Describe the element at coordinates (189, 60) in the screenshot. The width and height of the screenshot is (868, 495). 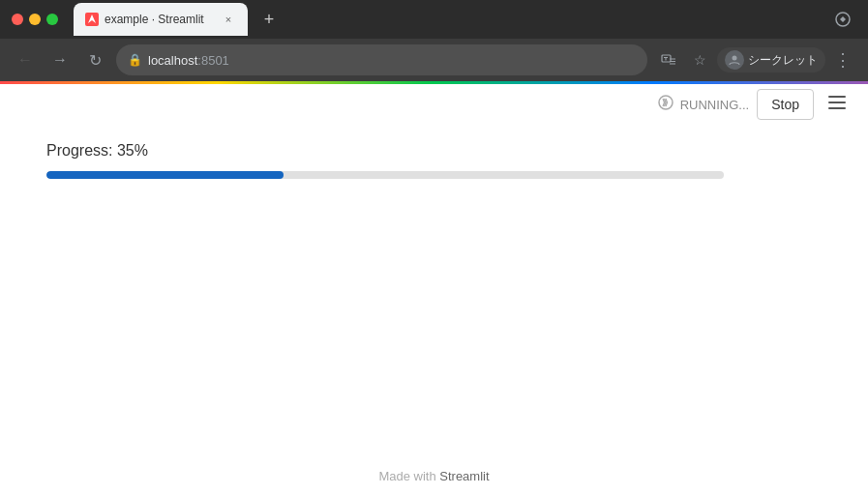
I see `url-text: localhost:8501` at that location.